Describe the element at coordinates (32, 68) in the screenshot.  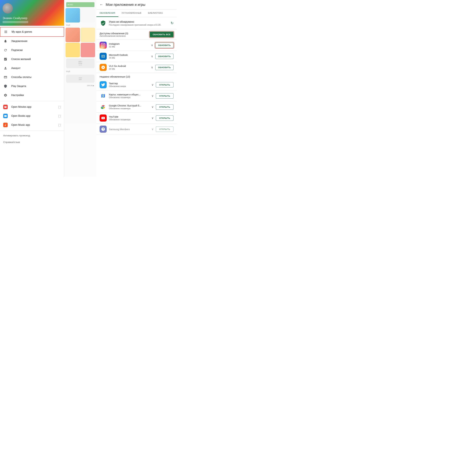
I see `sidebar-item-account: Аккаунт` at that location.